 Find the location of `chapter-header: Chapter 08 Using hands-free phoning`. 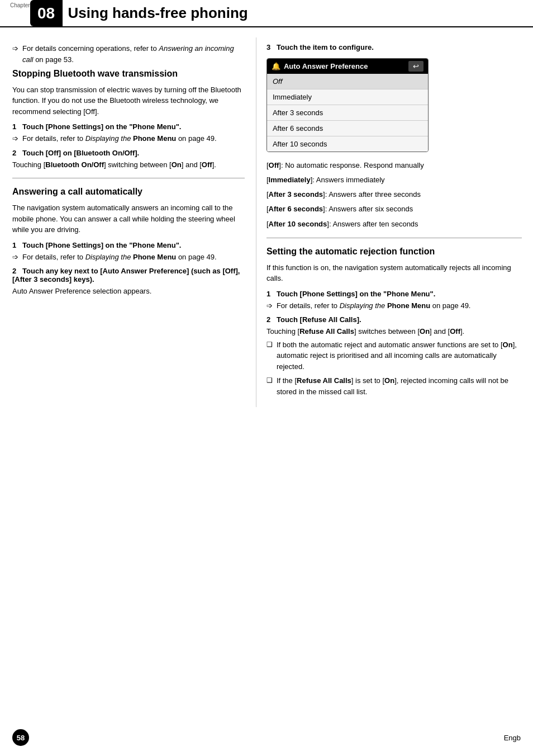

chapter-header: Chapter 08 Using hands-free phoning is located at coordinates (266, 13).